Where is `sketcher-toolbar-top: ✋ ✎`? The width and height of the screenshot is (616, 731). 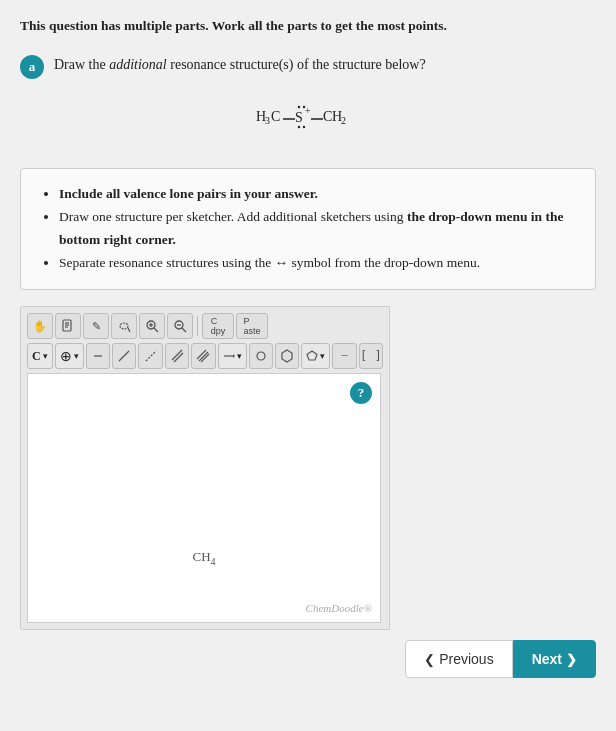
sketcher-toolbar-top: ✋ ✎ is located at coordinates (205, 326).